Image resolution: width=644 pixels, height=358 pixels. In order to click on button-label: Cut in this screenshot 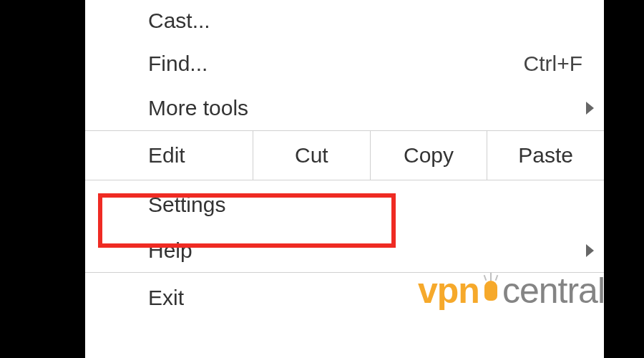, I will do `click(312, 155)`.